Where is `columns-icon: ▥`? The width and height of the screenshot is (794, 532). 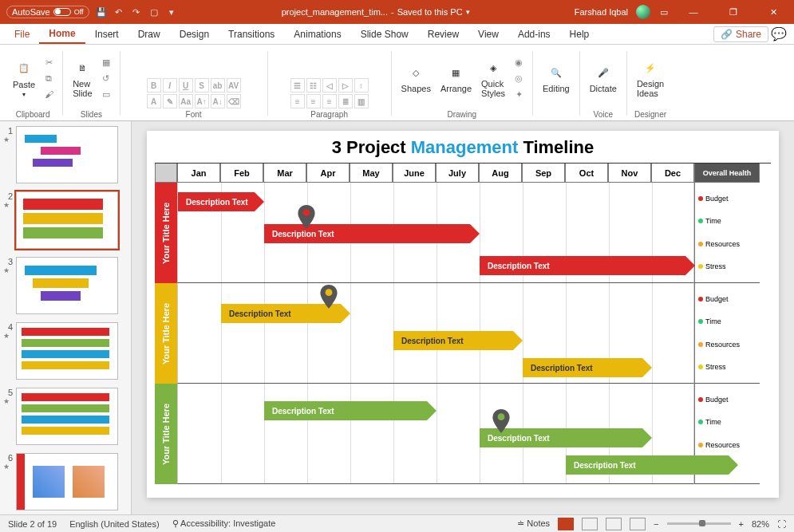 columns-icon: ▥ is located at coordinates (361, 101).